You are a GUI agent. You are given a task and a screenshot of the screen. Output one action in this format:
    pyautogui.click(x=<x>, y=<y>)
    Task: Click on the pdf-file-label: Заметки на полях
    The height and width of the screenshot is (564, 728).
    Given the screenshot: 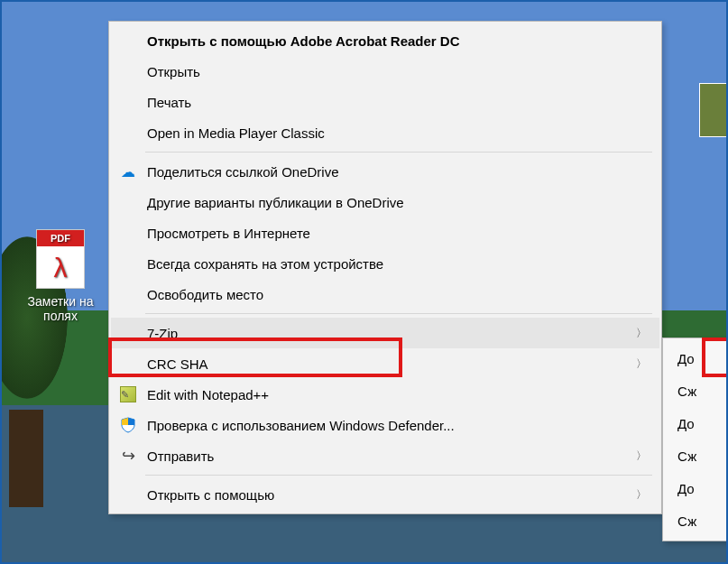 What is the action you would take?
    pyautogui.click(x=60, y=309)
    